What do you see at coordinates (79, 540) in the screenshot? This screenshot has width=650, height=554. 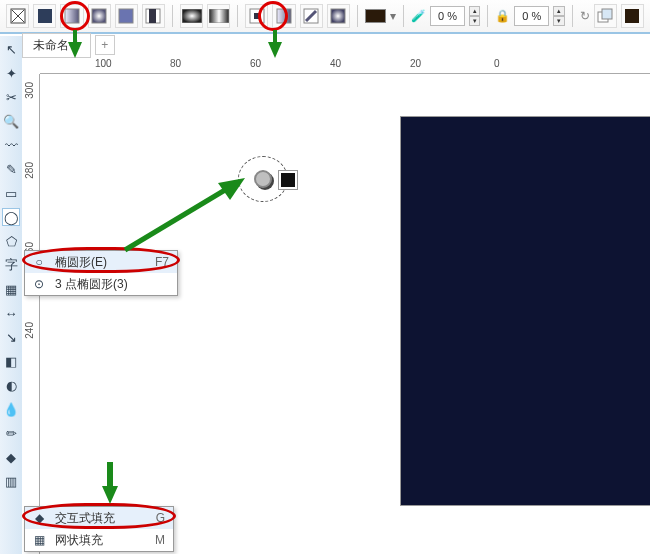 I see `flyout-label: 网状填充` at bounding box center [79, 540].